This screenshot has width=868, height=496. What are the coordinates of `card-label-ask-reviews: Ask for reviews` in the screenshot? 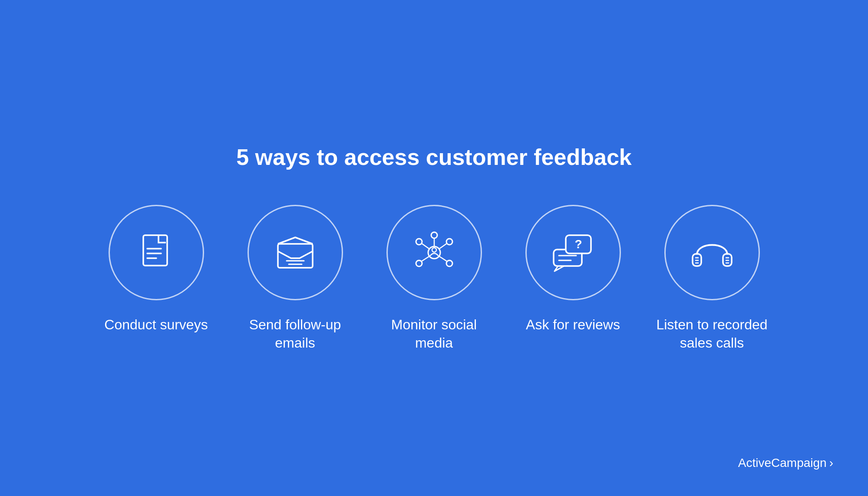 It's located at (573, 325).